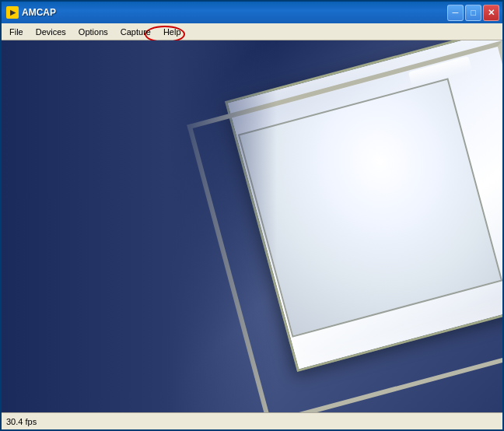  What do you see at coordinates (12, 12) in the screenshot?
I see `app-icon: ▶` at bounding box center [12, 12].